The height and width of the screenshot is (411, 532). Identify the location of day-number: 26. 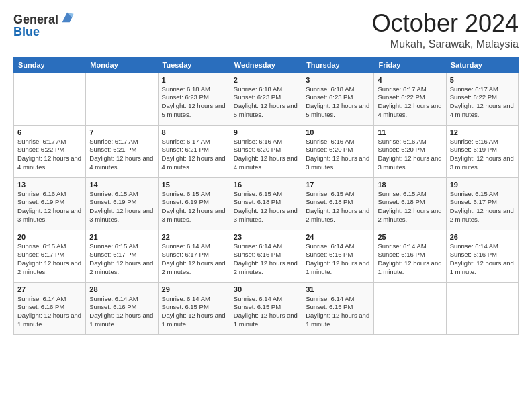
(482, 237).